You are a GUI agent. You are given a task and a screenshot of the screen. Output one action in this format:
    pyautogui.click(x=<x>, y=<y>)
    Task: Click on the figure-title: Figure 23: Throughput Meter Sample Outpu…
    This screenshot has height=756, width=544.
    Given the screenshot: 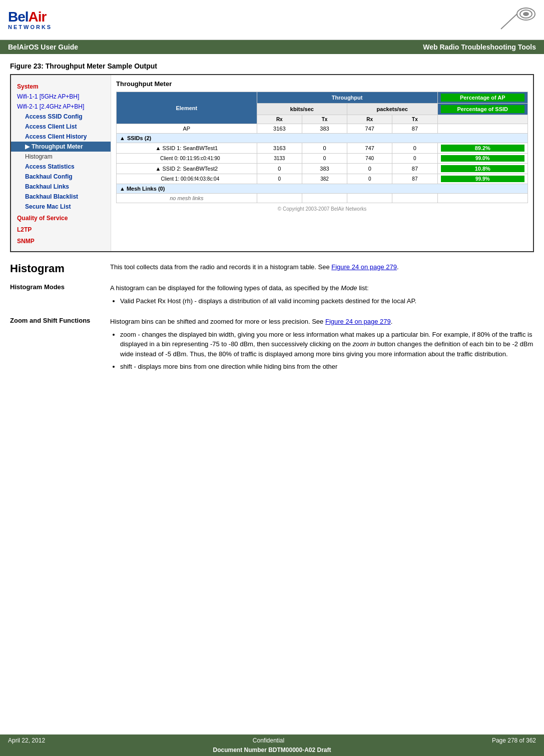 What is the action you would take?
    pyautogui.click(x=272, y=66)
    